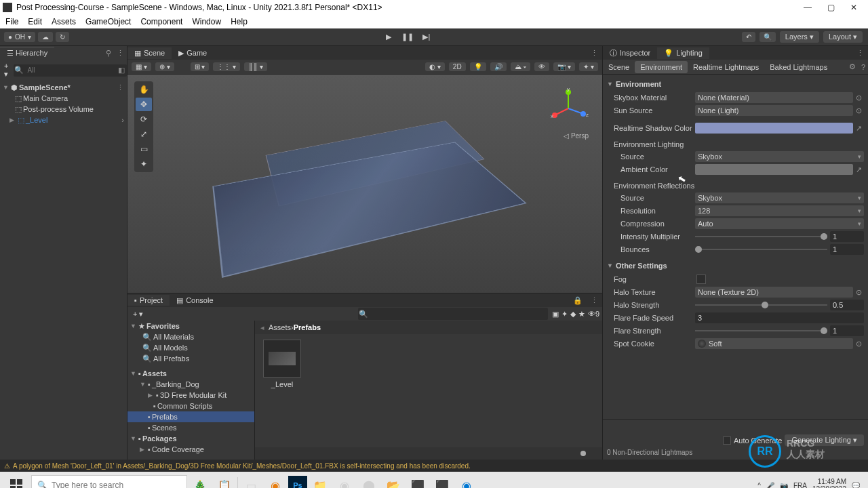  What do you see at coordinates (800, 485) in the screenshot?
I see `tray-lang: FRA` at bounding box center [800, 485].